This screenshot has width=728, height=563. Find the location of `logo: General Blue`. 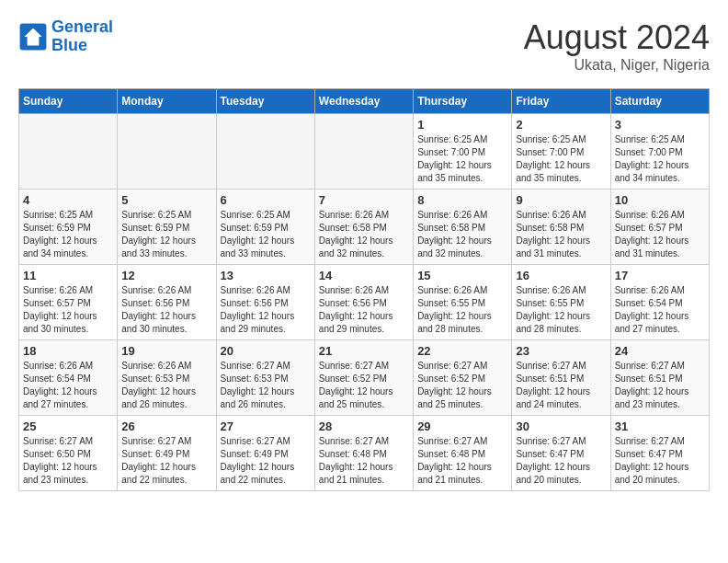

logo: General Blue is located at coordinates (66, 37).